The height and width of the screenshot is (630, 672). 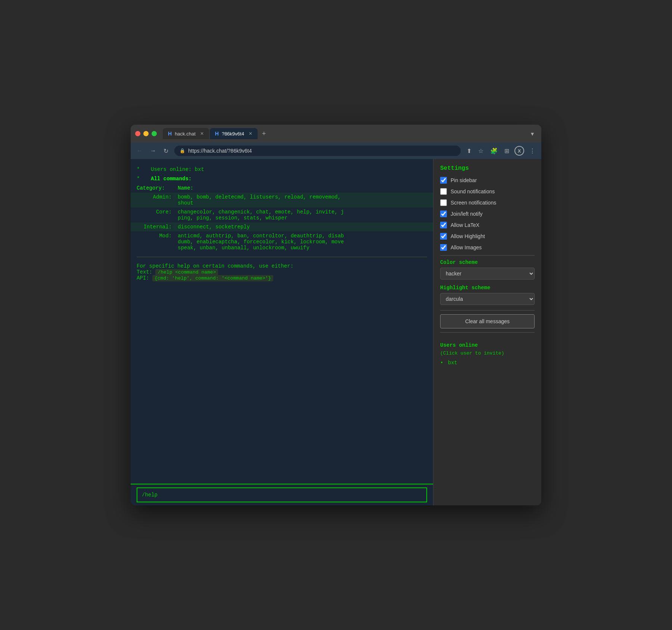 I want to click on allow-images-checkbox, so click(x=444, y=247).